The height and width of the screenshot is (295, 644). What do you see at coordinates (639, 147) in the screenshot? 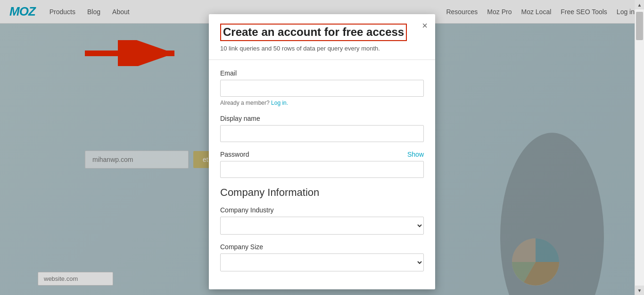
I see `page-scrollbar: ▲ ▼` at bounding box center [639, 147].